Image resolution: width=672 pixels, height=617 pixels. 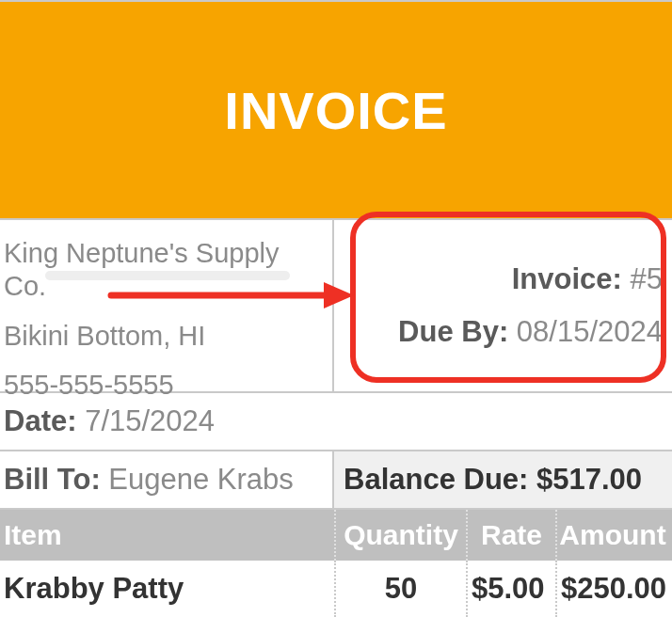 I want to click on vendor-address: Bikini Bottom, HI, so click(x=164, y=337).